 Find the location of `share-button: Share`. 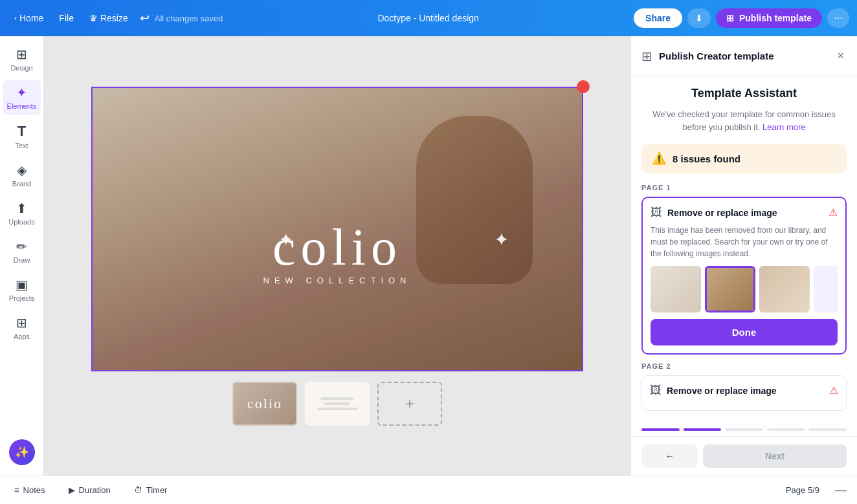

share-button: Share is located at coordinates (658, 18).